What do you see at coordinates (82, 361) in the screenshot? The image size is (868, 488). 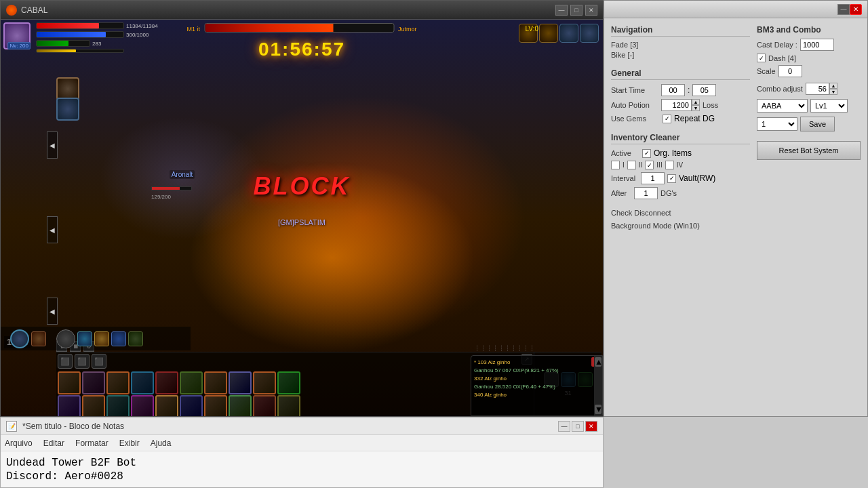 I see `expand-skill-btn: ⬛` at bounding box center [82, 361].